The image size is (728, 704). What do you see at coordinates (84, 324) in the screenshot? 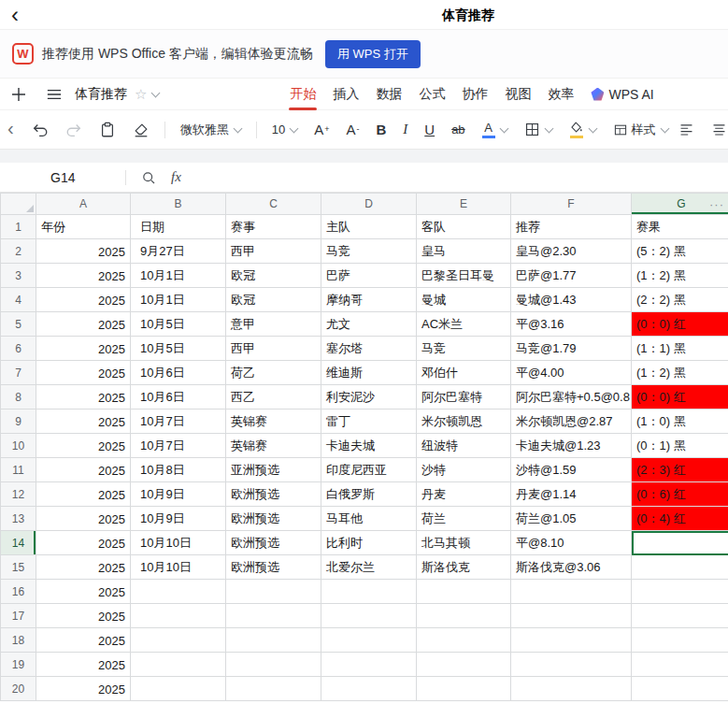
I see `cell-A5: 2025` at bounding box center [84, 324].